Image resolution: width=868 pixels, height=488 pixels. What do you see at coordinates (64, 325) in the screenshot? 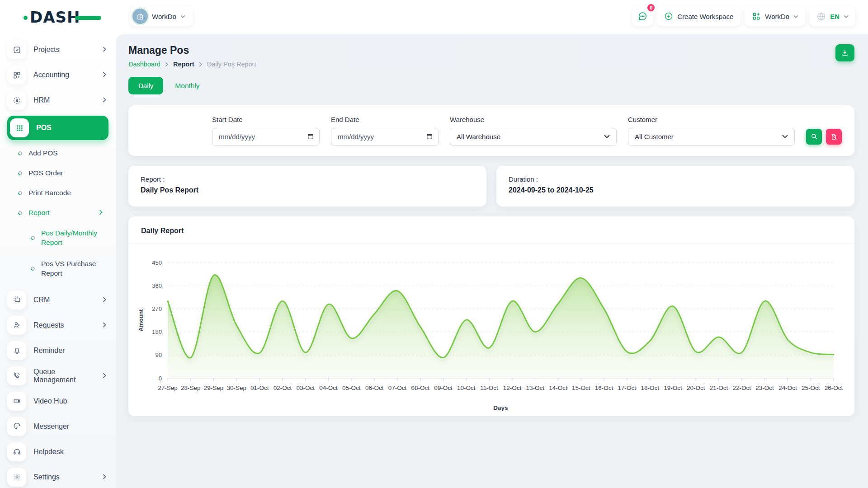
I see `sidebar-item-label: Requests` at bounding box center [64, 325].